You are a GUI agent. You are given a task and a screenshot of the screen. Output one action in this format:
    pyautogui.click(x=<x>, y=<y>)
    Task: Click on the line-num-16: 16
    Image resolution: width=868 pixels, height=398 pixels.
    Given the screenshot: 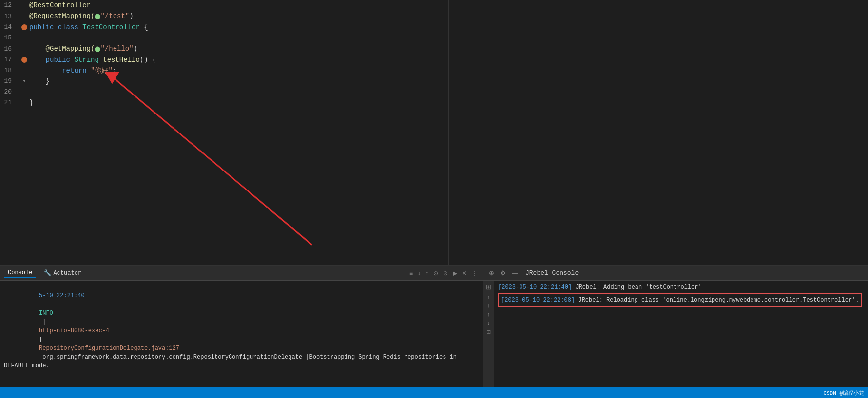 What is the action you would take?
    pyautogui.click(x=10, y=49)
    